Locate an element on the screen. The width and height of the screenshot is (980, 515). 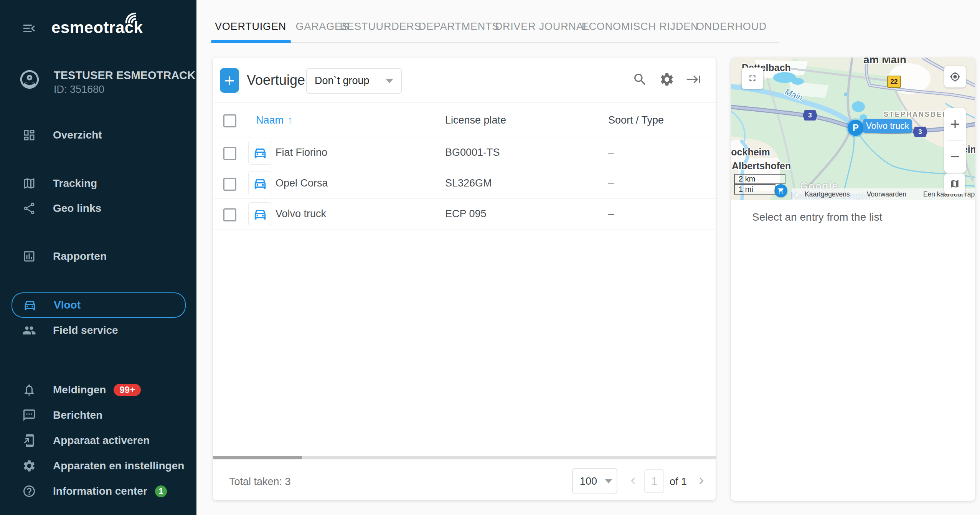
attribution-link: Kaartgegevens is located at coordinates (827, 194).